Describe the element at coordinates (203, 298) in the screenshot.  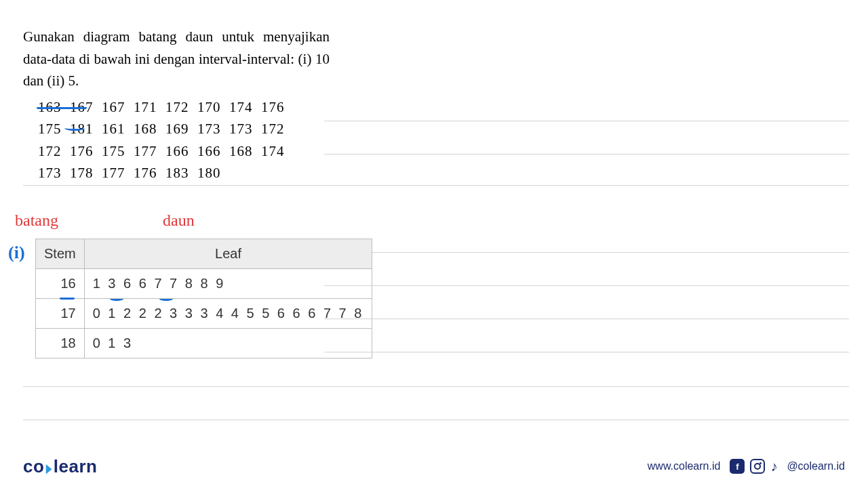
I see `stem-leaf-table: Stem Leaf 16 1 3 6 6 7 7 8 8 9 17 0 1 2 …` at that location.